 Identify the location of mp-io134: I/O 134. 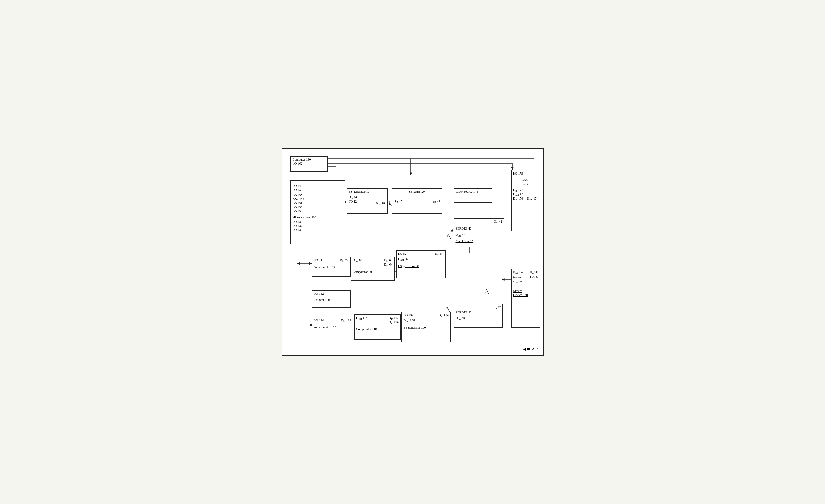
(318, 212).